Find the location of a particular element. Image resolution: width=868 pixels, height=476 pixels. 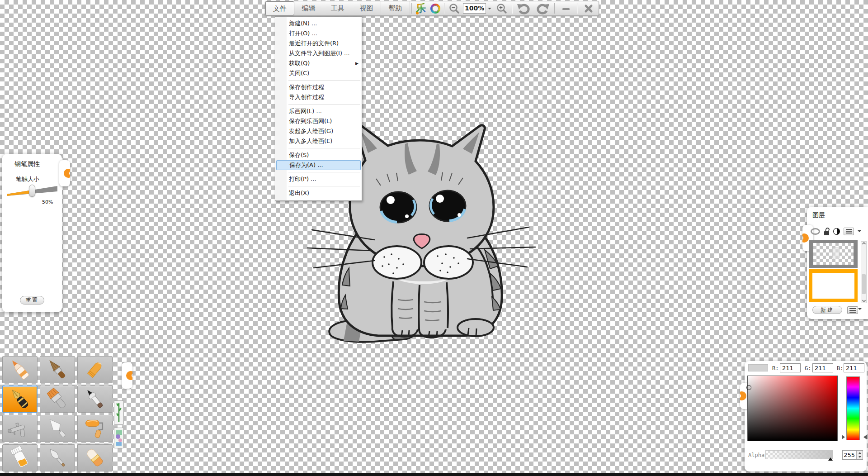

unlock-icon is located at coordinates (826, 232).